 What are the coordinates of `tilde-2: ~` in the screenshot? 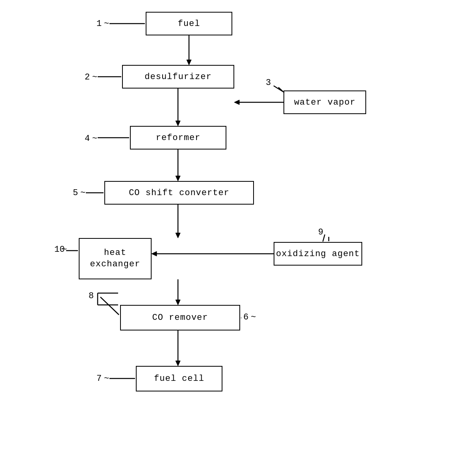 It's located at (94, 77).